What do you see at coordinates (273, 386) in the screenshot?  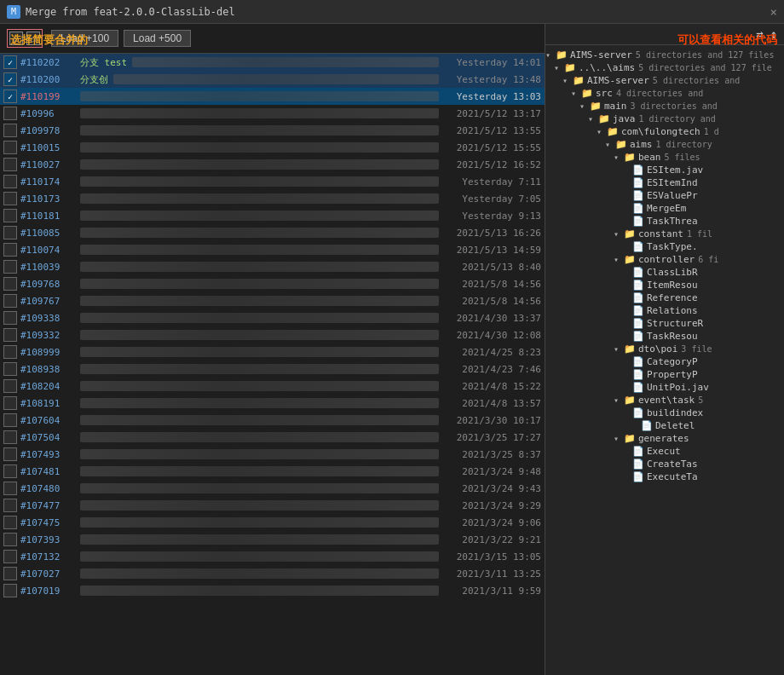 I see `commit-row: #1082042021/4/8 15:22` at bounding box center [273, 386].